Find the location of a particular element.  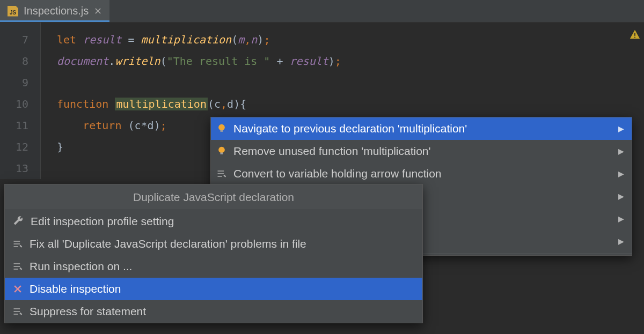

intention-label: Remove unused function 'multiplication' is located at coordinates (332, 151).